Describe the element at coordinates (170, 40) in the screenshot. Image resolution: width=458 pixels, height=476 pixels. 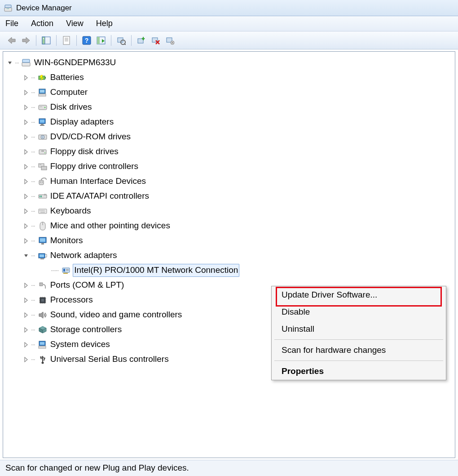
I see `uninstall-device-button` at that location.